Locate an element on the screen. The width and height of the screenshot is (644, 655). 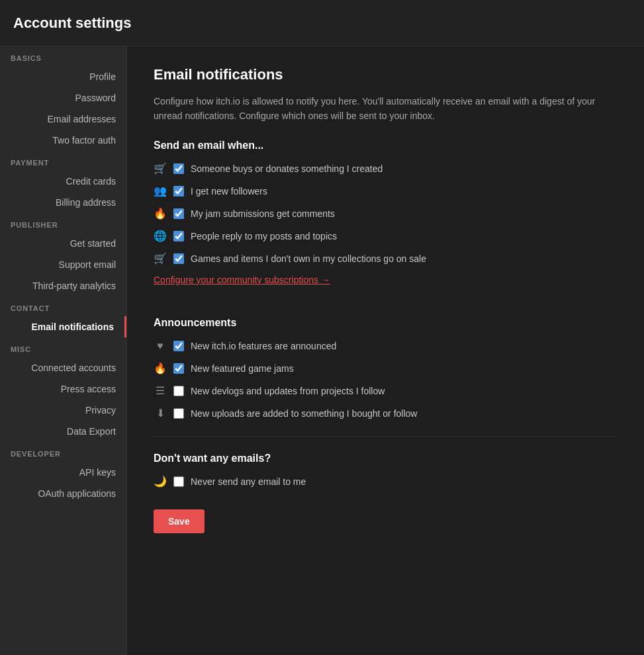
checkbox-new-followers is located at coordinates (179, 191).